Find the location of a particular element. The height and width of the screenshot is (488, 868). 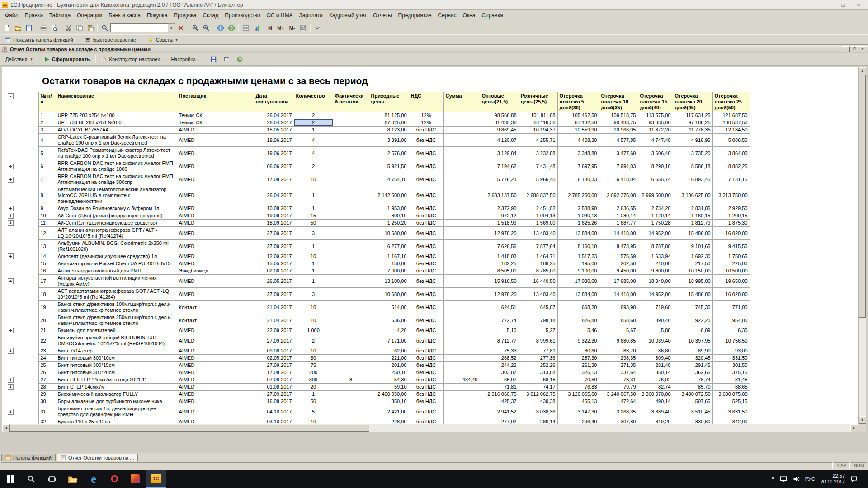

table-cell: 5 is located at coordinates (47, 154).